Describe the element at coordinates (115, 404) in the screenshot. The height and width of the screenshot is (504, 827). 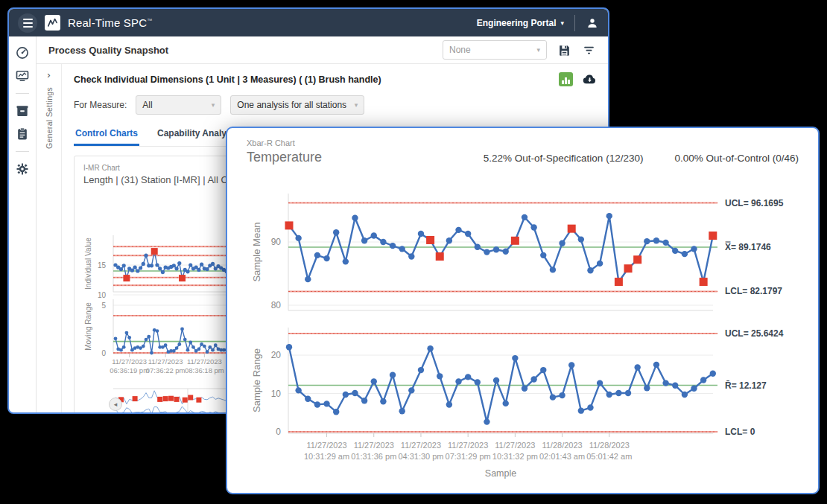
I see `navigator-collapse-button: ◂` at that location.